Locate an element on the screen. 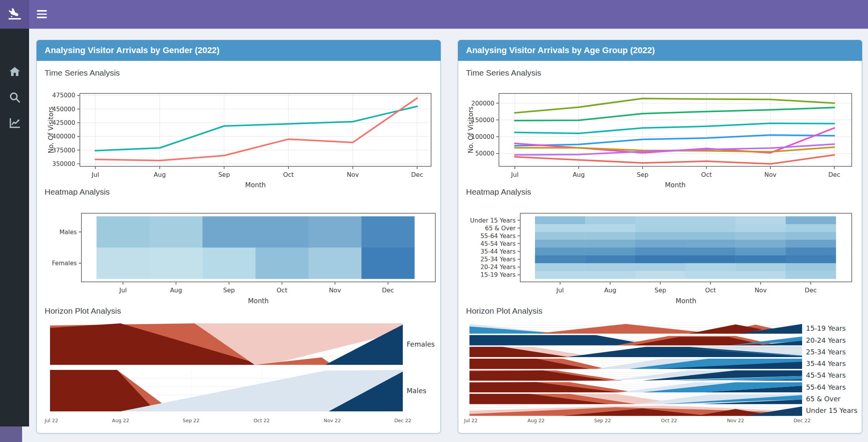  age_ts-svg: 50000100000150000200000JulAugSepOctNovDe… is located at coordinates (660, 145).